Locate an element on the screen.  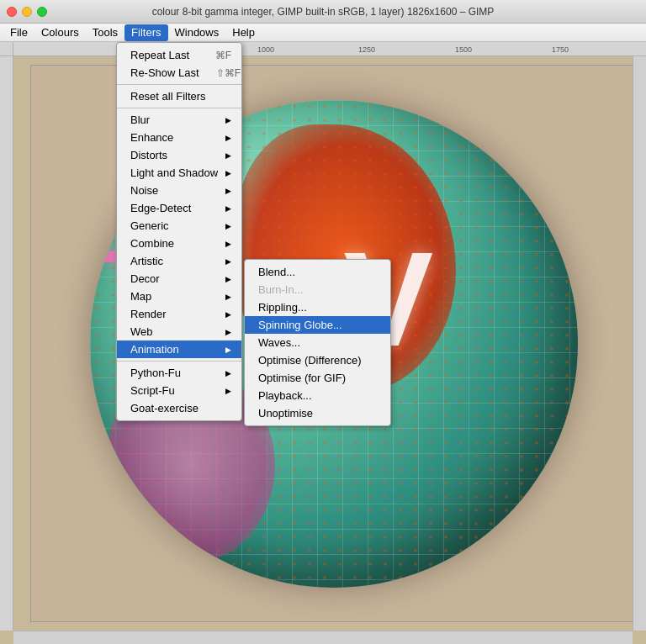
submenu-item-optimise-gif: Optimise (for GIF) is located at coordinates (318, 378).